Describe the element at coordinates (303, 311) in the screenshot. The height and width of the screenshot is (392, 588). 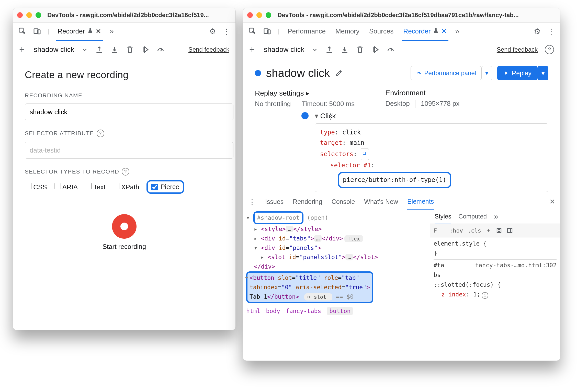
I see `crumb-fancy-tabs: fancy-tabs` at that location.